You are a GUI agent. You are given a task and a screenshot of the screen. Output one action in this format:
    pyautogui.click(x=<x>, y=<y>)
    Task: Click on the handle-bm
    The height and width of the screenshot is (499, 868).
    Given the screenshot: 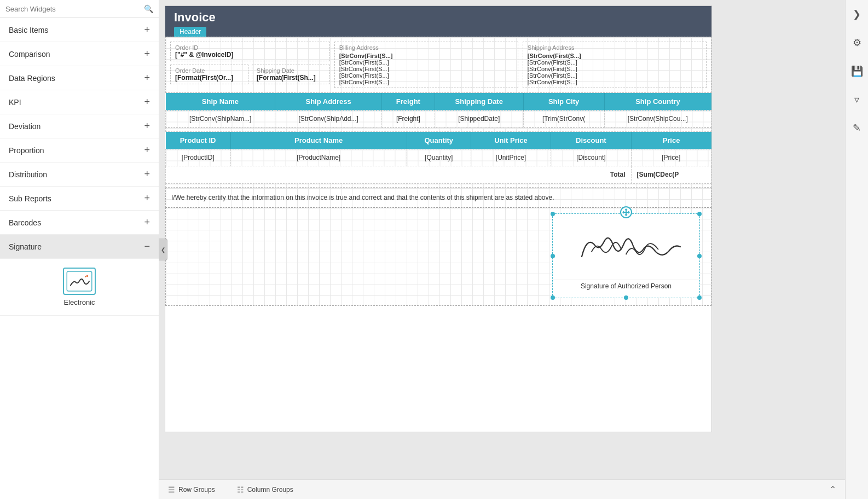 What is the action you would take?
    pyautogui.click(x=626, y=298)
    